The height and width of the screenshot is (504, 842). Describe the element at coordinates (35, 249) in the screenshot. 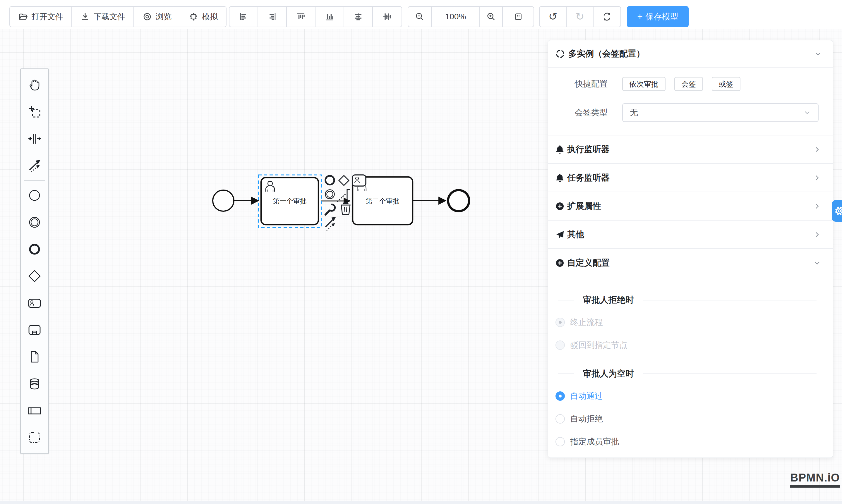

I see `create-end-event` at that location.